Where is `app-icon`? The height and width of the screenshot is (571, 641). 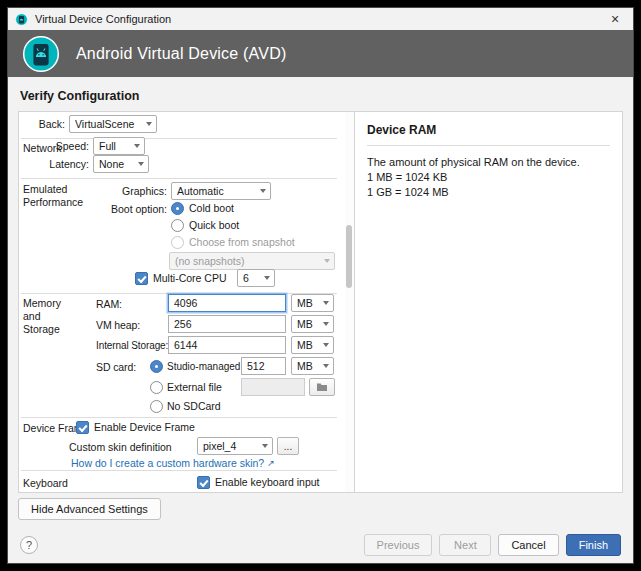 app-icon is located at coordinates (22, 19).